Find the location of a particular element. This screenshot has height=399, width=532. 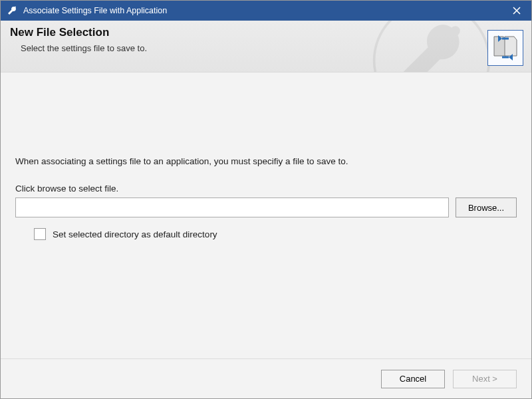

default-dir-label: Set selected directory as default direct… is located at coordinates (135, 234).